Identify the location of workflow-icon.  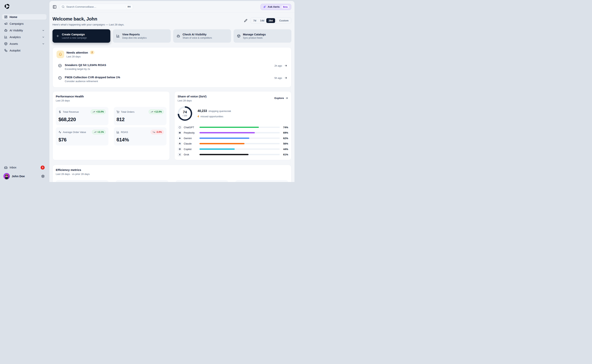
(6, 51).